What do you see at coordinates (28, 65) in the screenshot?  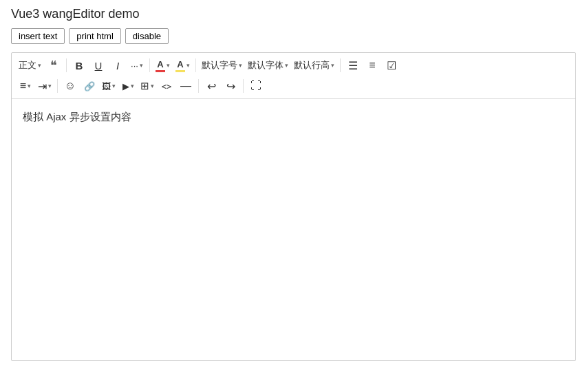 I see `format-label: 正文` at bounding box center [28, 65].